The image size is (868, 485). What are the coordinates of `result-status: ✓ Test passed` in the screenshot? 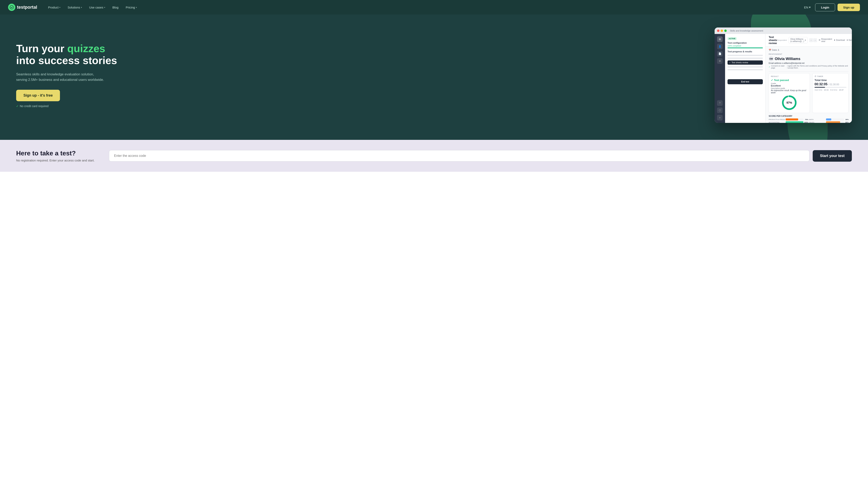 It's located at (789, 80).